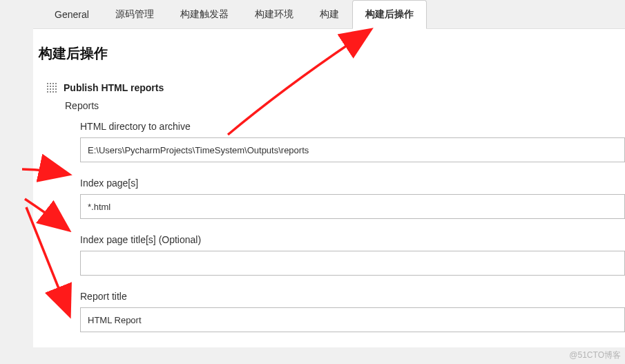  What do you see at coordinates (352, 242) in the screenshot?
I see `field-label: Index page title[s] (Optional)` at bounding box center [352, 242].